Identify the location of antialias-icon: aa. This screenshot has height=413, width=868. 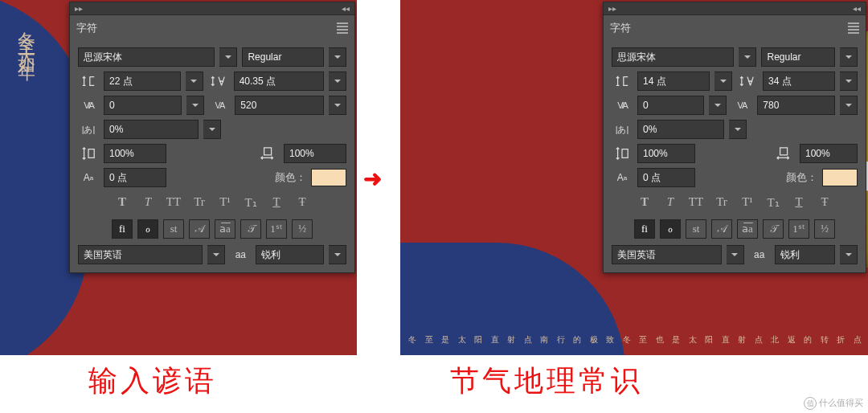
(760, 255).